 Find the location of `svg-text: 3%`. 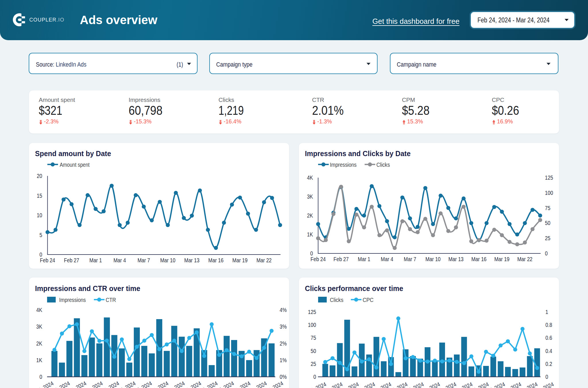

svg-text: 3% is located at coordinates (283, 327).